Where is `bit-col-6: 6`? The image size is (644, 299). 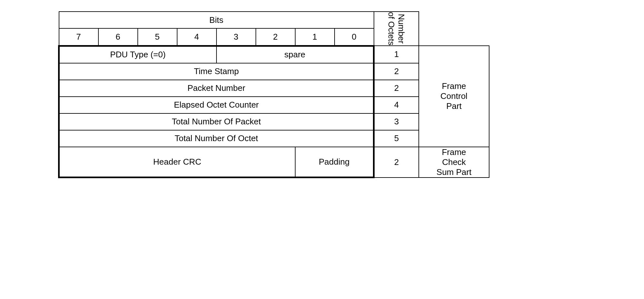
bit-col-6: 6 is located at coordinates (118, 37).